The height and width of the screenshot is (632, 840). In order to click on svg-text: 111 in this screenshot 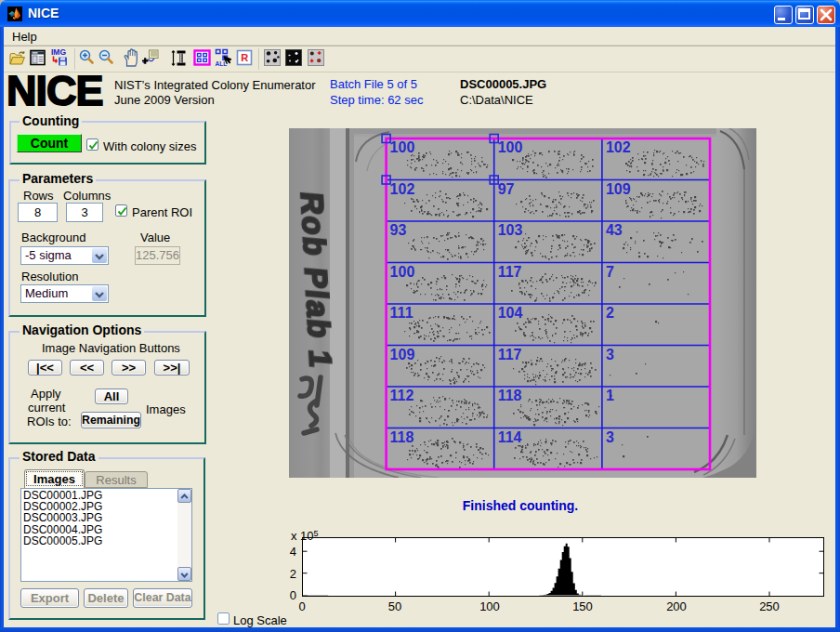, I will do `click(401, 312)`.